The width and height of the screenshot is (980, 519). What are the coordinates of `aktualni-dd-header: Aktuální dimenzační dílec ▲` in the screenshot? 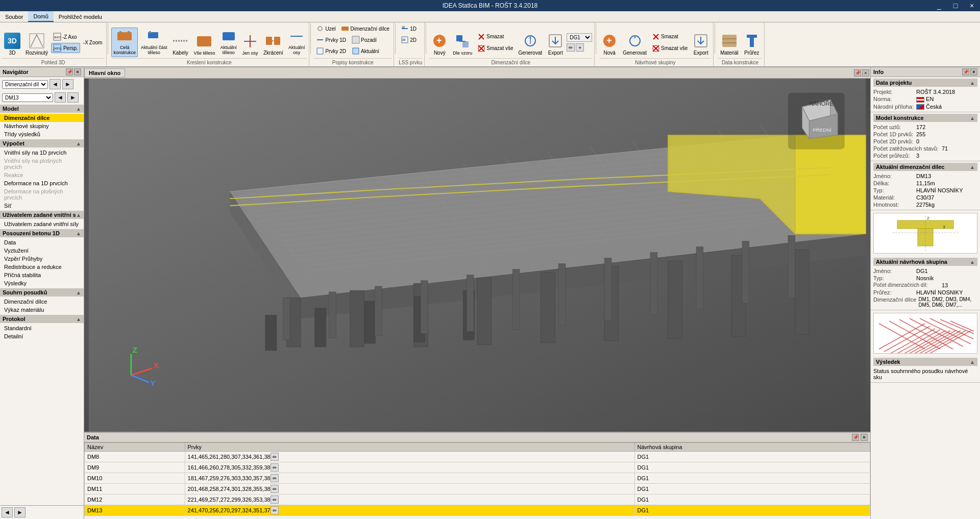 It's located at (925, 167).